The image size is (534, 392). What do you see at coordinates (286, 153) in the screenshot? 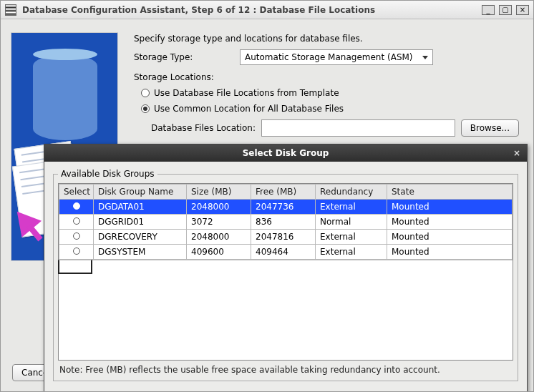
I see `dialog-titlebar: Select Disk Group ×` at bounding box center [286, 153].